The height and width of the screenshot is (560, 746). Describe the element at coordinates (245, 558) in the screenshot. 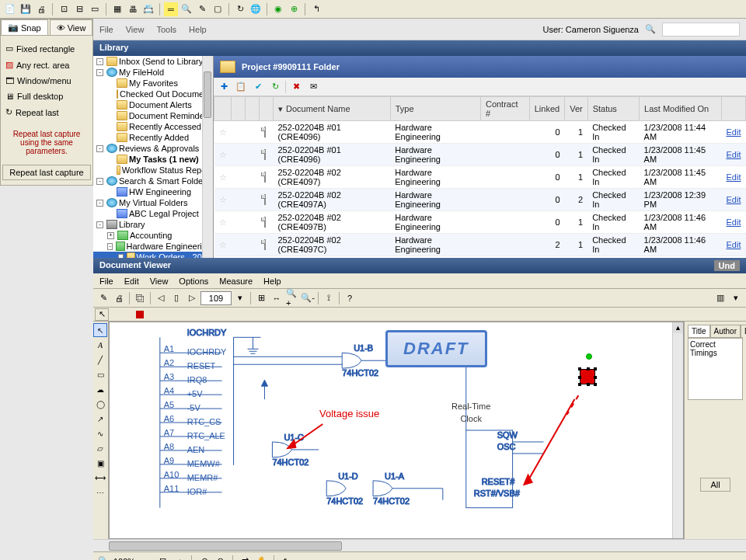

I see `flip-icon: ⇄` at that location.